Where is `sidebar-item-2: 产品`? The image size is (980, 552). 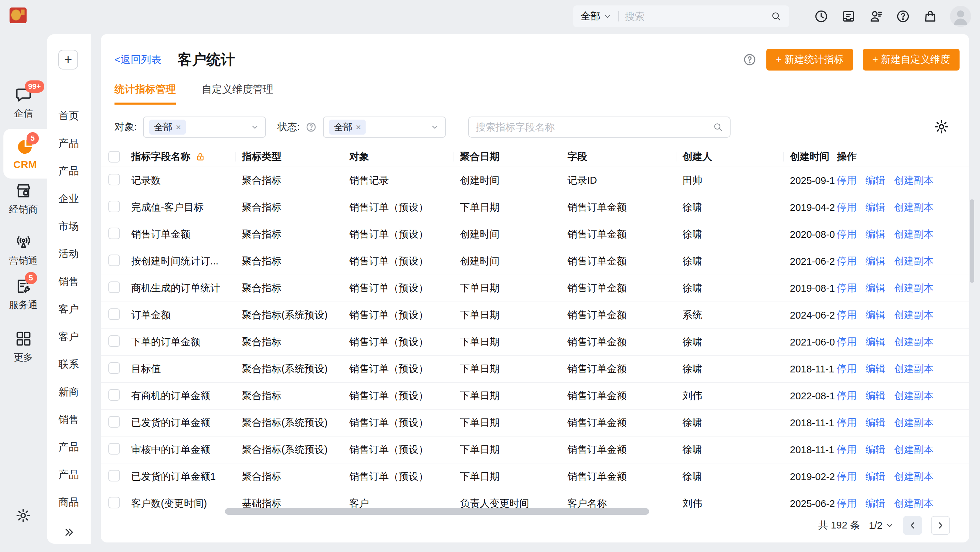
sidebar-item-2: 产品 is located at coordinates (68, 171).